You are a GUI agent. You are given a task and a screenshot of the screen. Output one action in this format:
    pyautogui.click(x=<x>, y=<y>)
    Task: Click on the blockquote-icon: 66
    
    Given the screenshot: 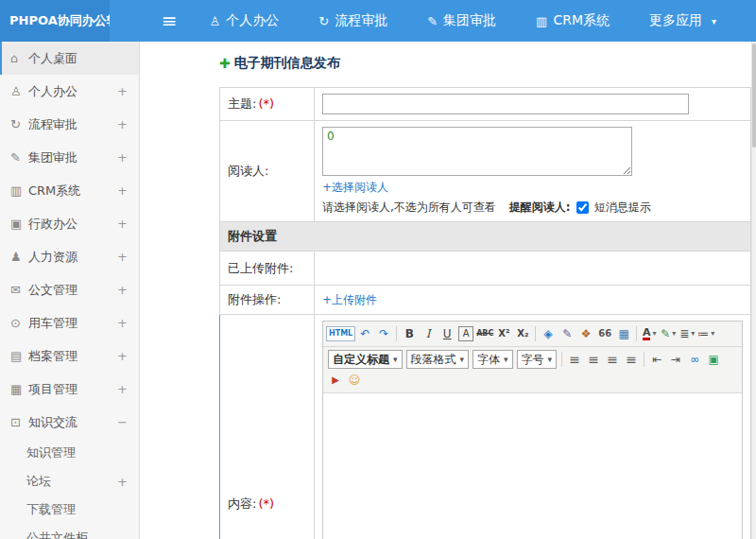 What is the action you would take?
    pyautogui.click(x=605, y=334)
    